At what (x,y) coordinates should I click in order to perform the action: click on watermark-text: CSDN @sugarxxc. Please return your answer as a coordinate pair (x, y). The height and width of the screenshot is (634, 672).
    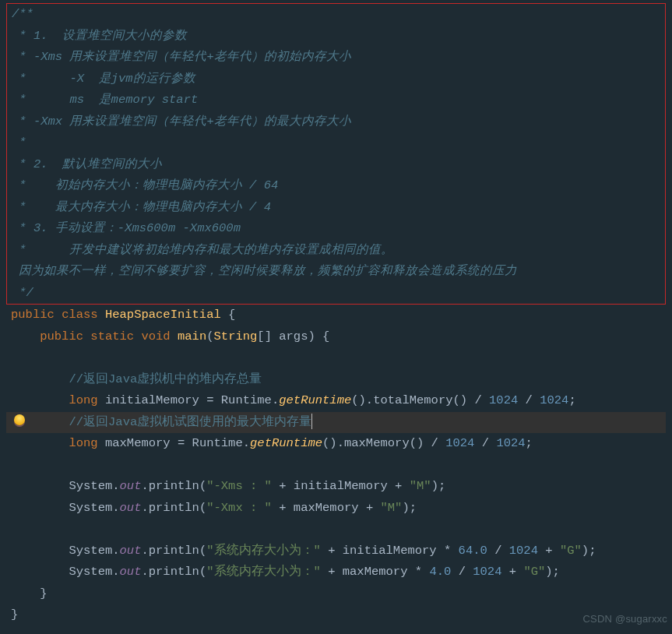
    Looking at the image, I should click on (625, 619).